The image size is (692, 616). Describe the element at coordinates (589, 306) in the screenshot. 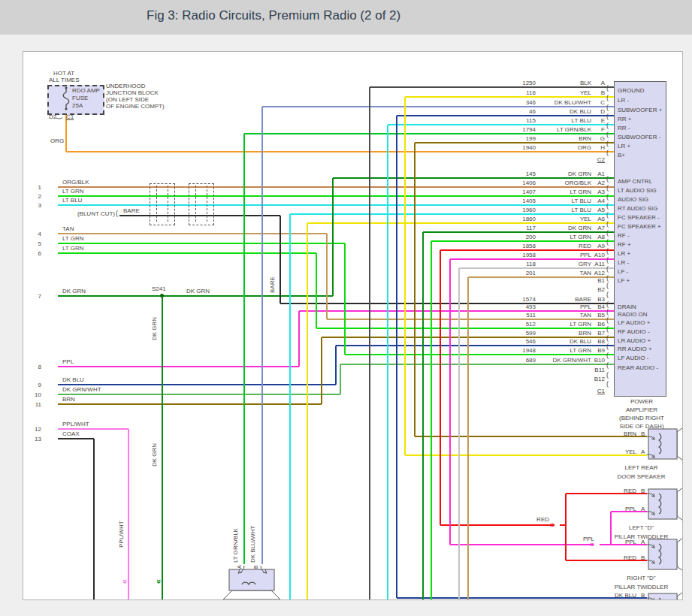

I see `pin-letter: B4` at that location.